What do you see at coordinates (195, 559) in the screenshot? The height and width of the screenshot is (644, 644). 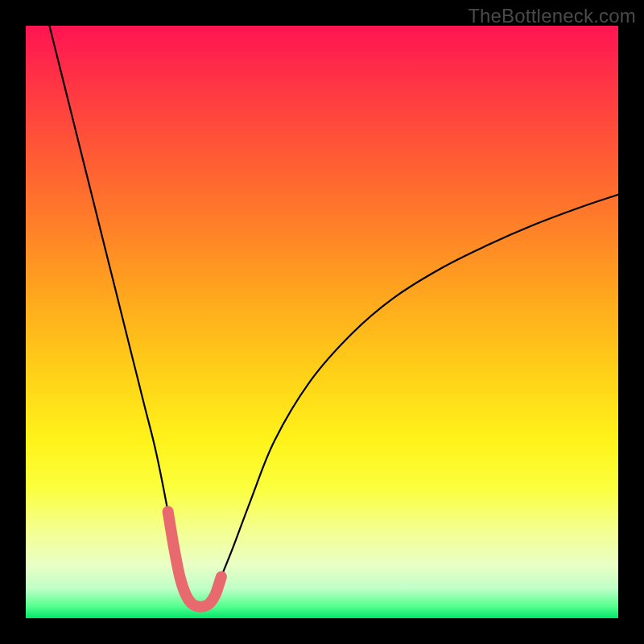 I see `highlight-segment-path` at bounding box center [195, 559].